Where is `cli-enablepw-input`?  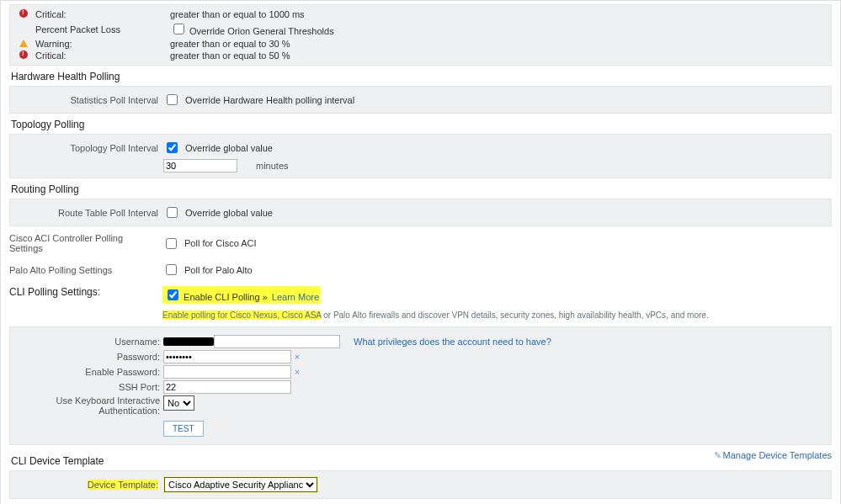
cli-enablepw-input is located at coordinates (227, 372).